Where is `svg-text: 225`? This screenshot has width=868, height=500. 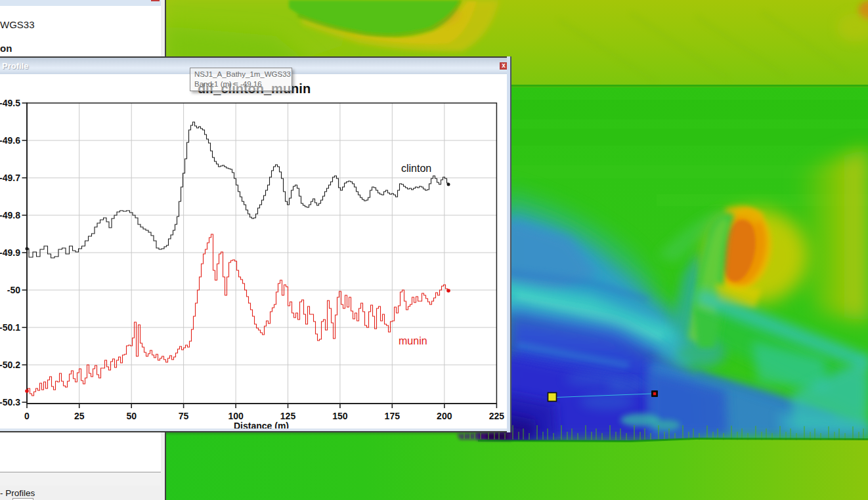
svg-text: 225 is located at coordinates (497, 416).